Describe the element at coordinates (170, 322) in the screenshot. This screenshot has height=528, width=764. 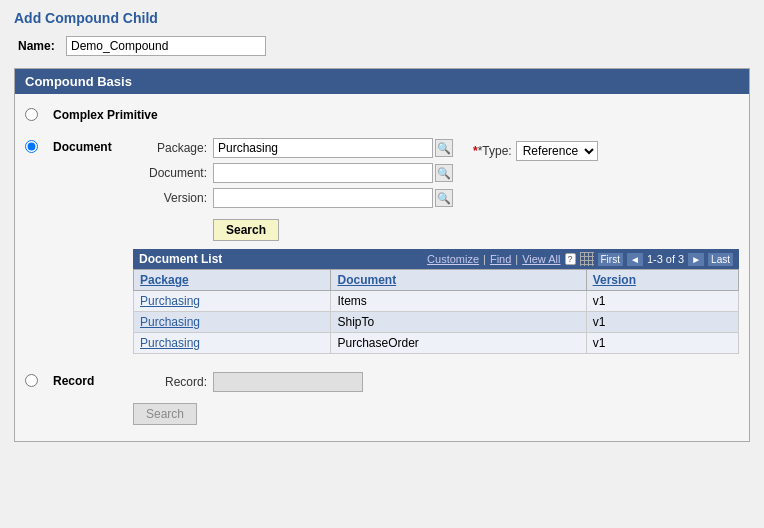
I see `row2-package-link: Purchasing` at that location.